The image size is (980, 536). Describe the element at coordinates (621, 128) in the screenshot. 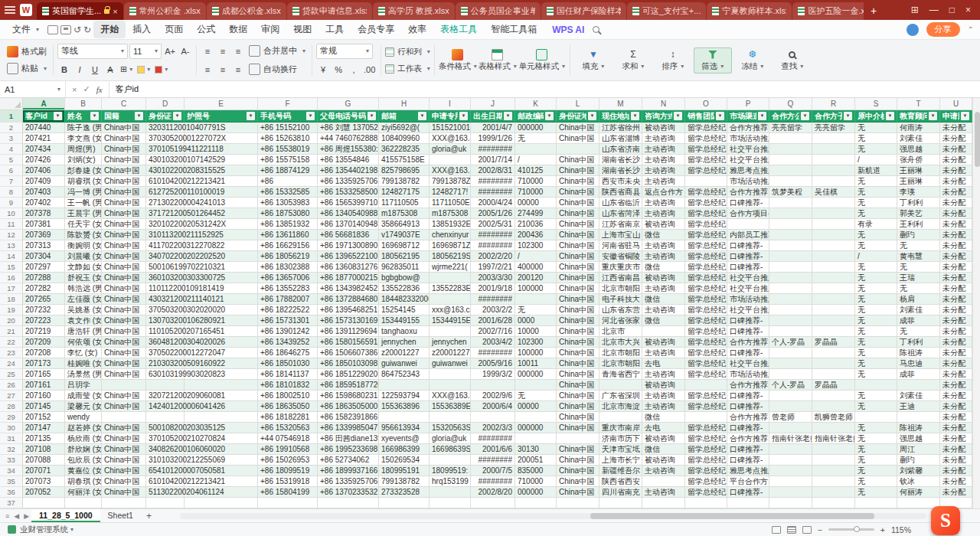

I see `cell: 江苏省徐州` at that location.